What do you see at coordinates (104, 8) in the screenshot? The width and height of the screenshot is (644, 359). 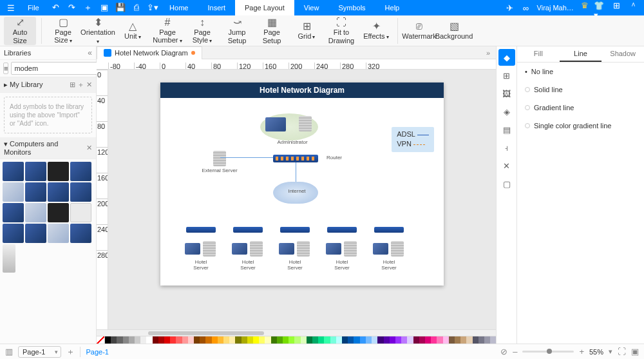 I see `open-icon: ▣` at bounding box center [104, 8].